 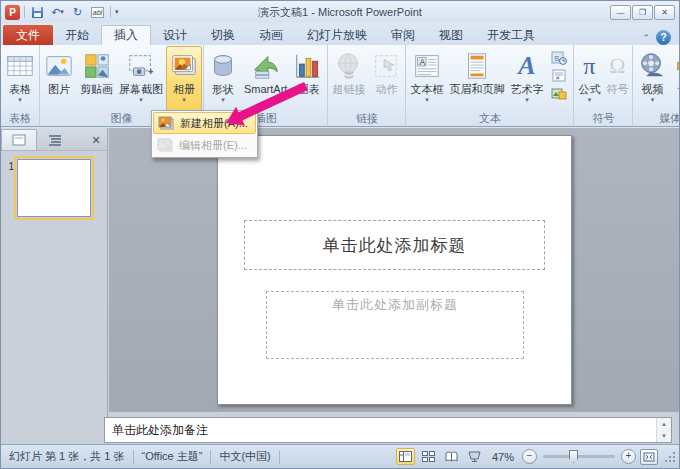 What do you see at coordinates (340, 12) in the screenshot?
I see `title-bar: P ↶▾ ↻ abl ▾ 演示文稿1 - Microsoft PowerPoin…` at bounding box center [340, 12].